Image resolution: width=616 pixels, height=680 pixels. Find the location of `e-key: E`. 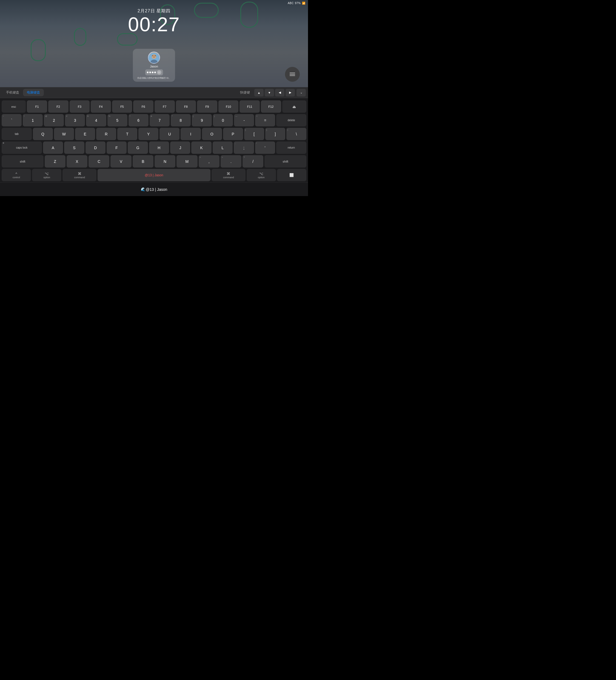

e-key: E is located at coordinates (85, 134).